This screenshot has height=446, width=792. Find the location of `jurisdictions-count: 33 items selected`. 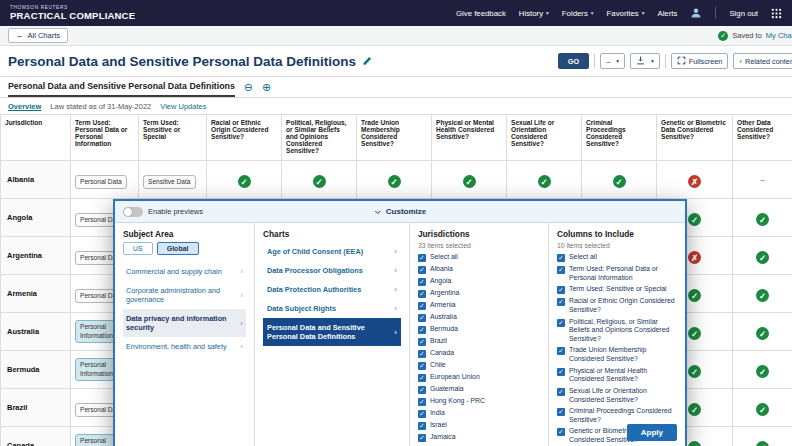

jurisdictions-count: 33 items selected is located at coordinates (479, 246).